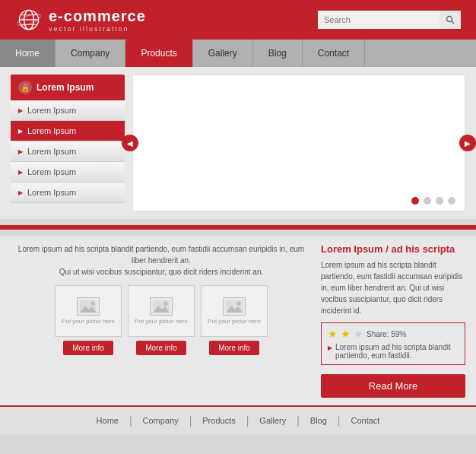 This screenshot has height=454, width=476. I want to click on arrow-icon-1: ▶, so click(21, 111).